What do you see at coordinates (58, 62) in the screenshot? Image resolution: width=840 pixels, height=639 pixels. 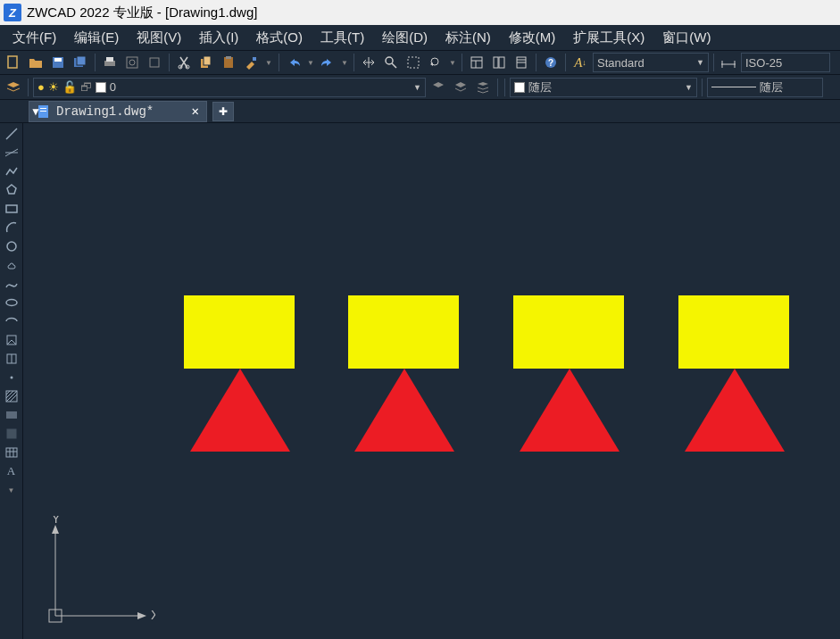 I see `save-button` at bounding box center [58, 62].